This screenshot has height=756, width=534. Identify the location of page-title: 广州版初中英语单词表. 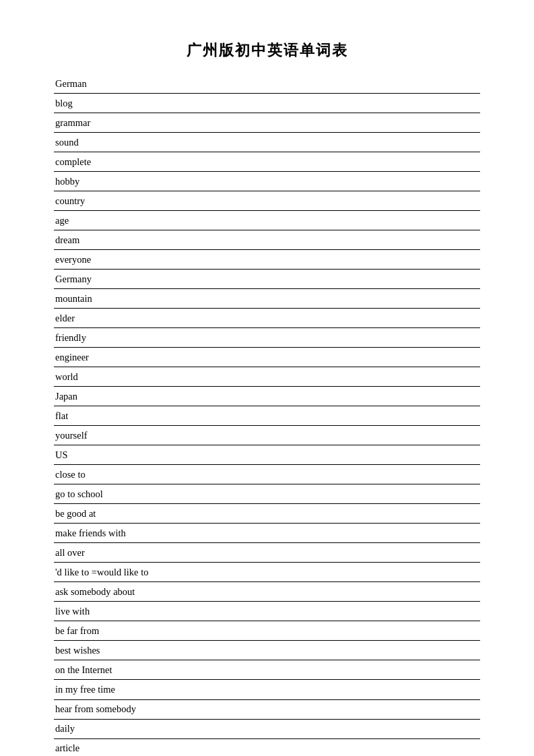
(267, 51).